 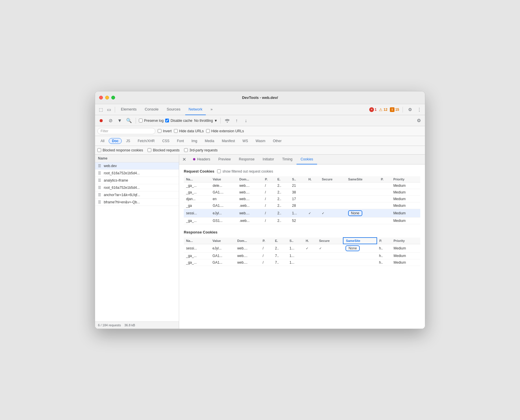 I want to click on res-btn-wasm: Wasm, so click(x=261, y=141).